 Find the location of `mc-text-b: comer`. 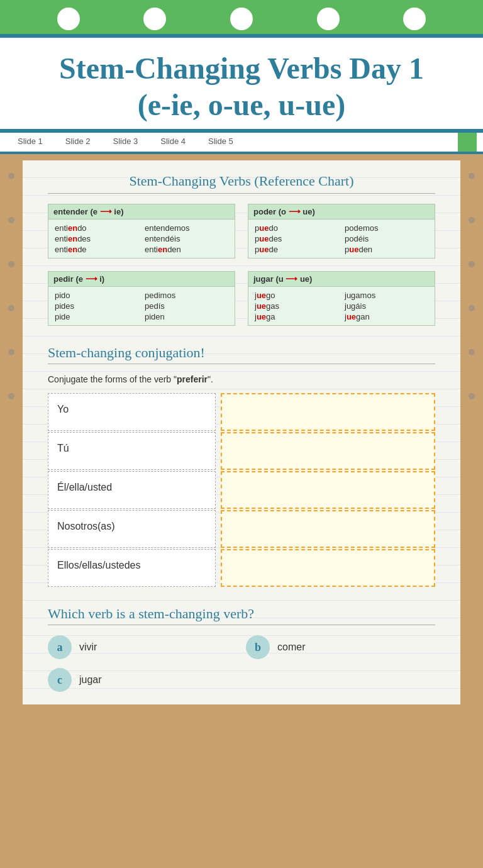

mc-text-b: comer is located at coordinates (291, 647).